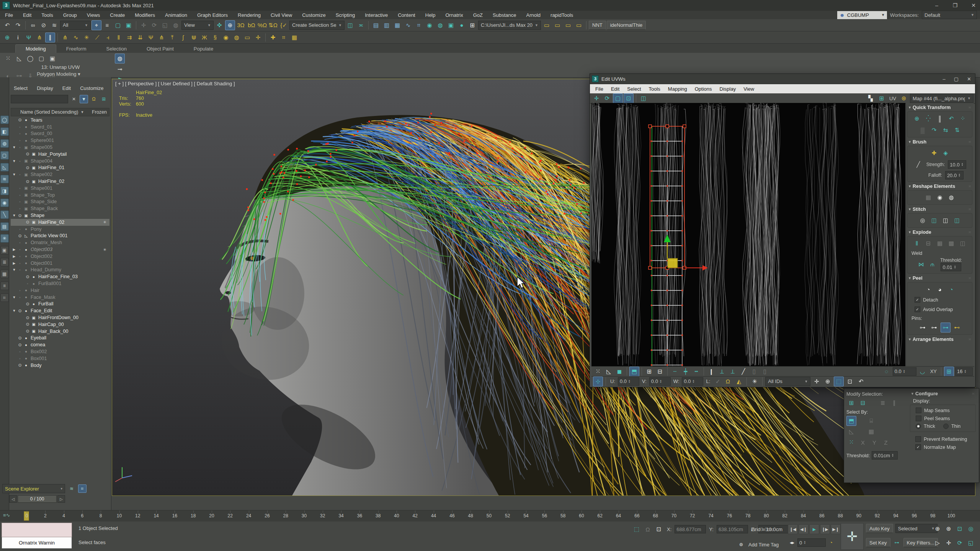  I want to click on tree-row-hair-back-00: ⊙▣Hair_Back_00, so click(60, 331).